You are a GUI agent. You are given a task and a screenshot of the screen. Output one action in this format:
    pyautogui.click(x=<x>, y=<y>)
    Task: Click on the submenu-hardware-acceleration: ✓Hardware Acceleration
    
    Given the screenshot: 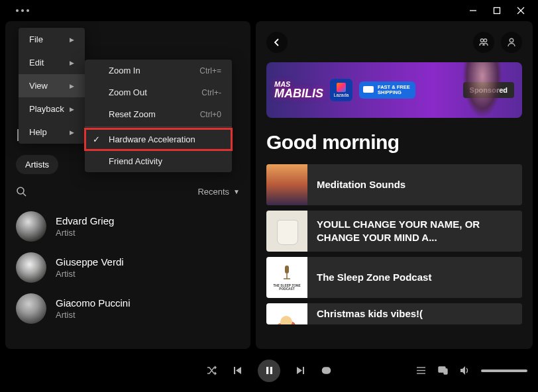 What is the action you would take?
    pyautogui.click(x=158, y=139)
    